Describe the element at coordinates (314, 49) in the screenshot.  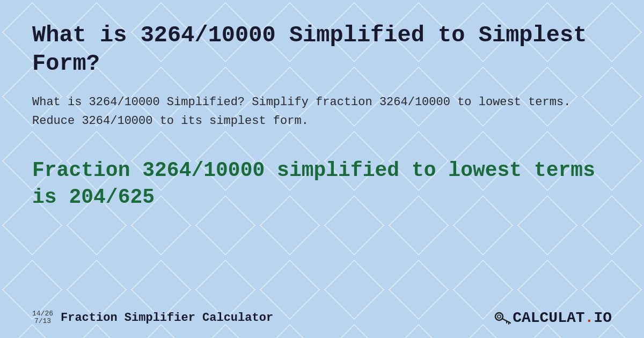
I see `page-title: What is 3264/10000 Simplified to Simples…` at that location.